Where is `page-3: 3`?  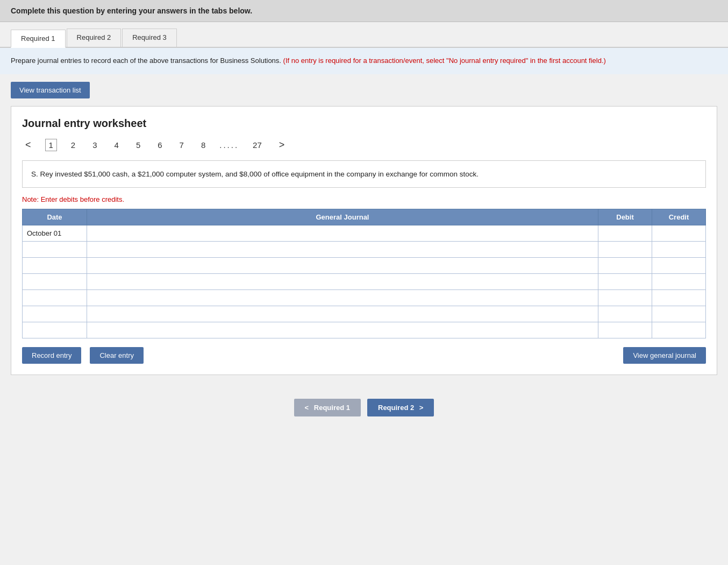
page-3: 3 is located at coordinates (95, 145).